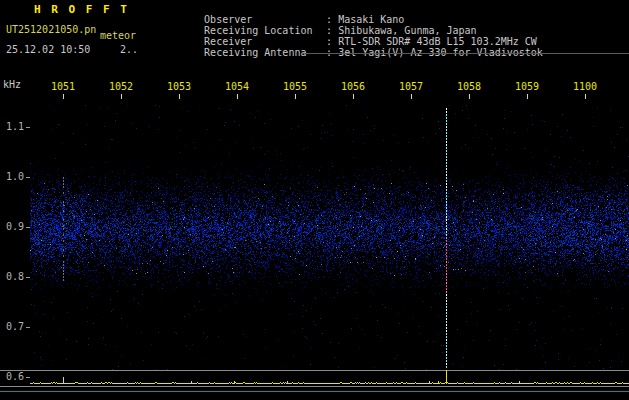 This screenshot has width=629, height=400. Describe the element at coordinates (129, 50) in the screenshot. I see `counter: 2..` at that location.